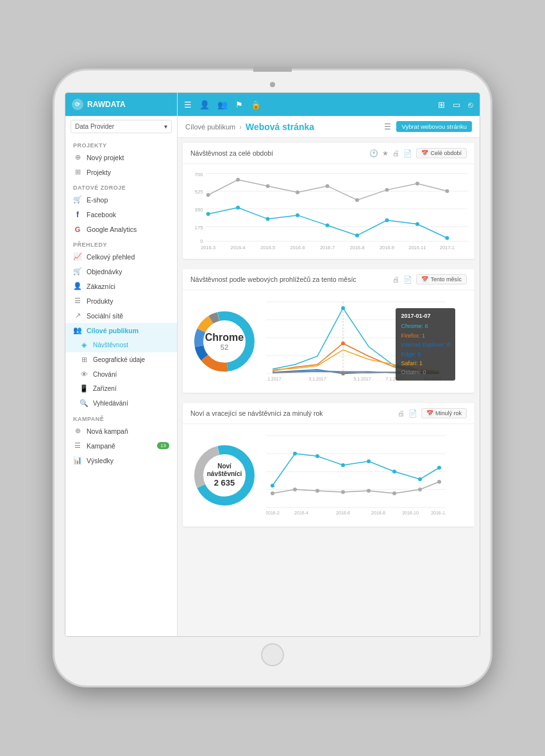 The image size is (545, 756). I want to click on sidebar-item-products: ☰ Produkty, so click(121, 301).